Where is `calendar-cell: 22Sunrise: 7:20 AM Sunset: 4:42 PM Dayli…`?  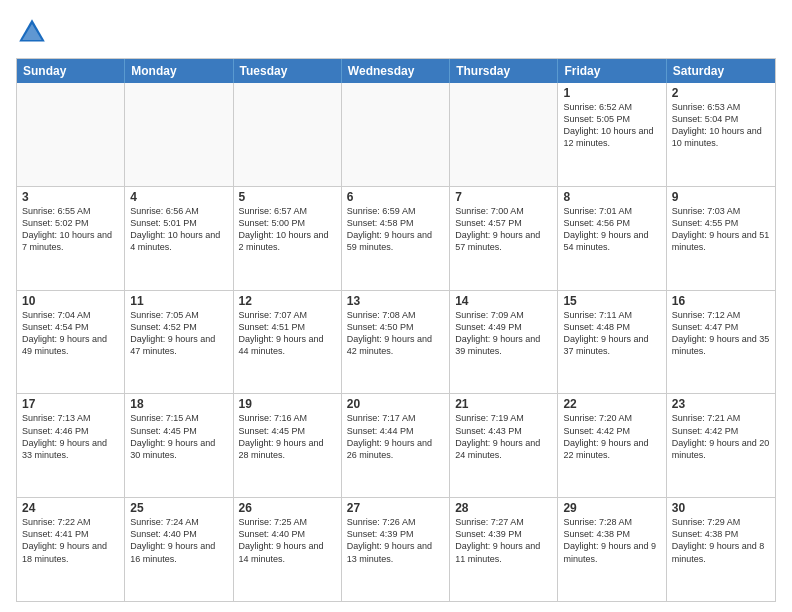
calendar-cell: 22Sunrise: 7:20 AM Sunset: 4:42 PM Dayli… is located at coordinates (612, 446).